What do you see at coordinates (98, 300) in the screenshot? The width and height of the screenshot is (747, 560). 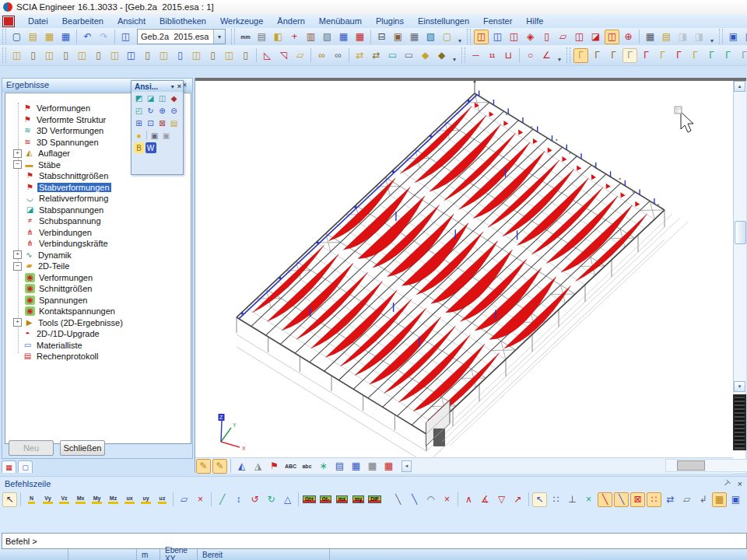 I see `tree-item: ◉Spannungen` at bounding box center [98, 300].